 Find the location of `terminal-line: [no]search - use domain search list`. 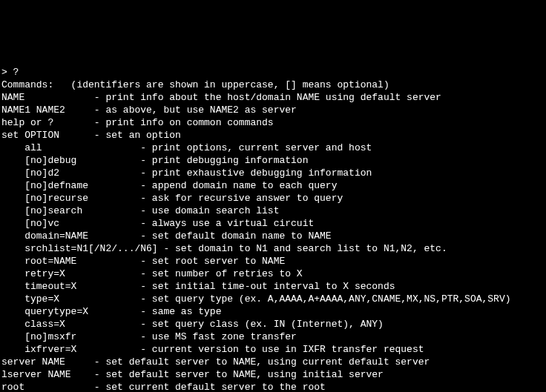

terminal-line: [no]search - use domain search list is located at coordinates (273, 210).